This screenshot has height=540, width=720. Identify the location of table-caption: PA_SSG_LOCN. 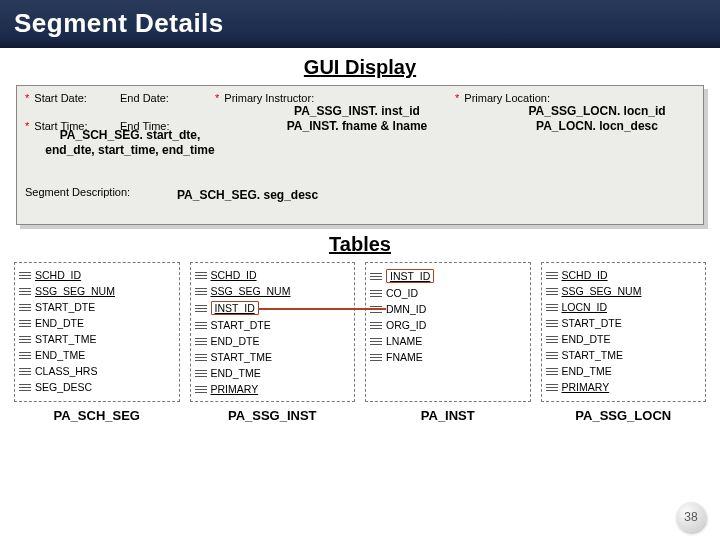
(624, 416).